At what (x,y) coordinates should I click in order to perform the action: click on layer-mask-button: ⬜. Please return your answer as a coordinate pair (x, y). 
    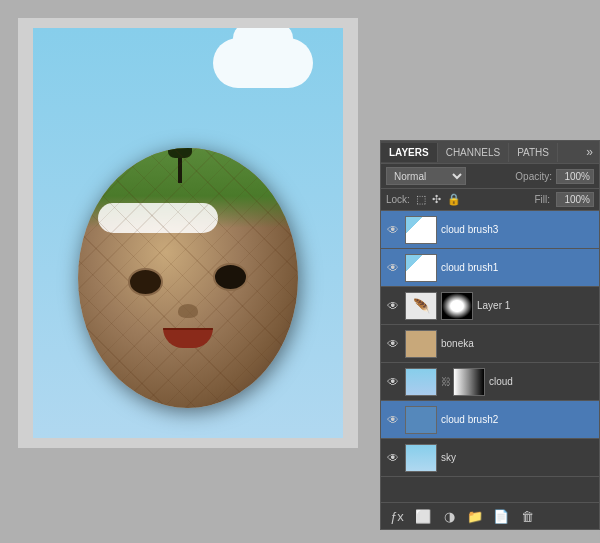
    Looking at the image, I should click on (423, 516).